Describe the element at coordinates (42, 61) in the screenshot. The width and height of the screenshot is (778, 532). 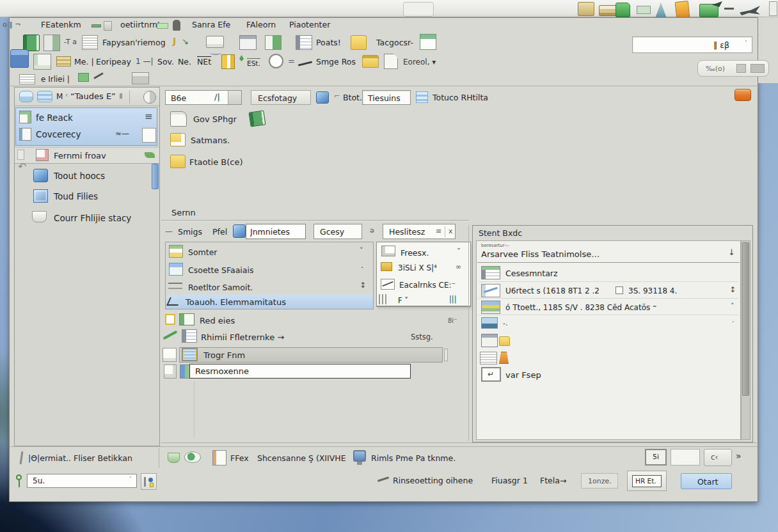
I see `card-list-icon` at that location.